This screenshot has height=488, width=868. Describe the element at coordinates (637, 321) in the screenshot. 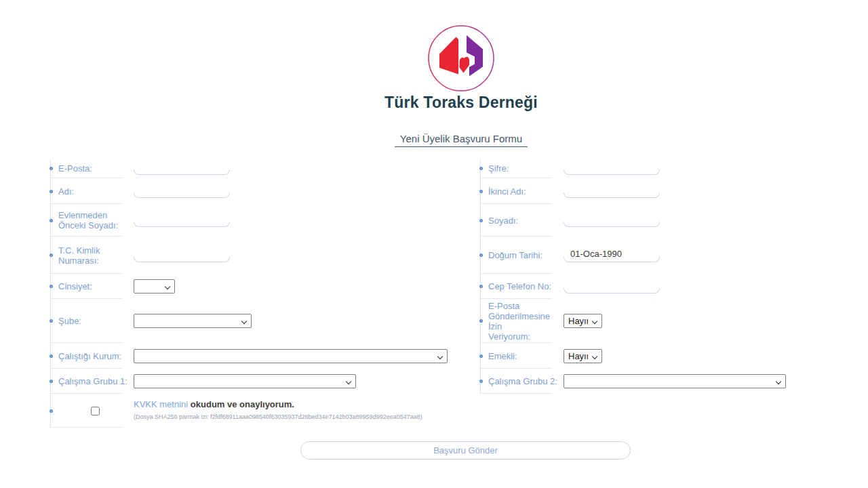

I see `field-row-eposta-izin: E-Posta Gönderilmesine İzin Veriyorum: H…` at that location.